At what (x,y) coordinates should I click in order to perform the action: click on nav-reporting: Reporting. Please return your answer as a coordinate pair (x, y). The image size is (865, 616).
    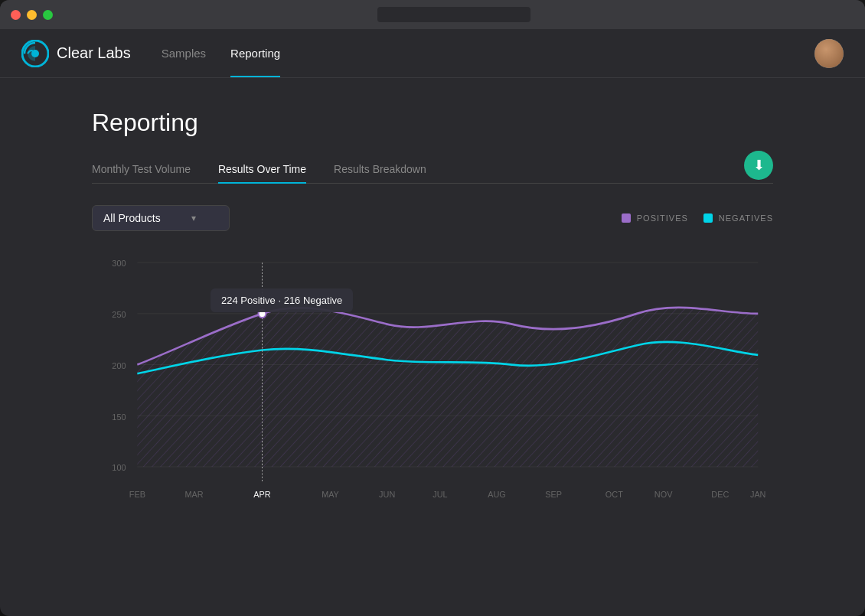
    Looking at the image, I should click on (256, 54).